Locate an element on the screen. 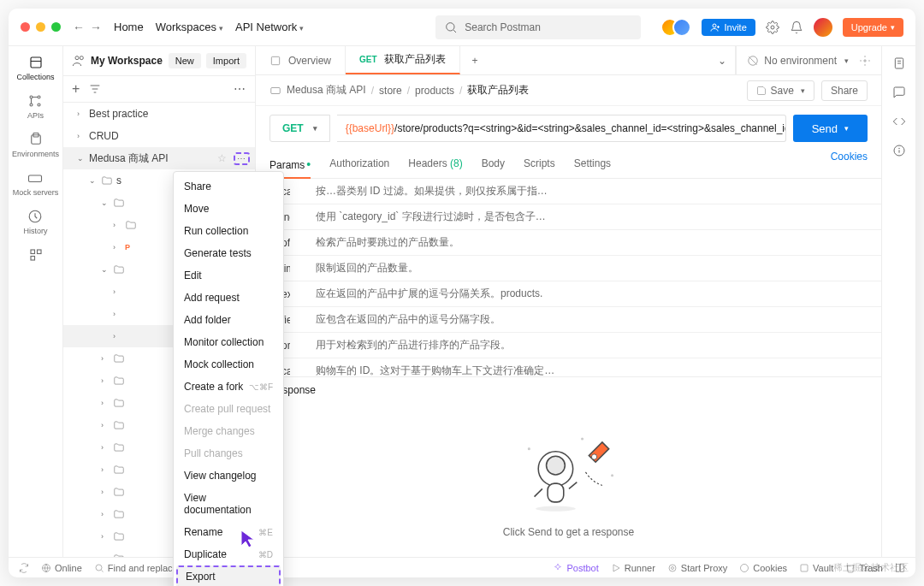  tree-item-best-practice: ›Best practice is located at coordinates (159, 114).